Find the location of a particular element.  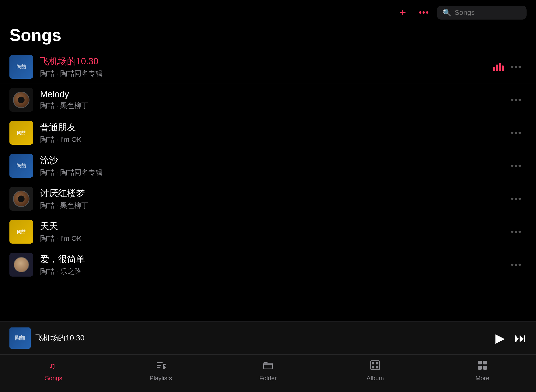

play-button: ▶ is located at coordinates (500, 338).